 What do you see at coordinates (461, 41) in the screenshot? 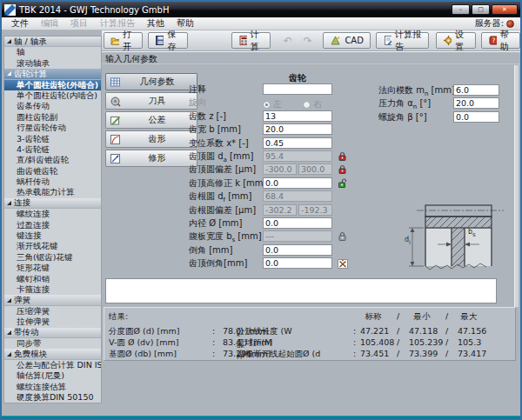
I see `settings-button-label: 设置` at bounding box center [461, 41].